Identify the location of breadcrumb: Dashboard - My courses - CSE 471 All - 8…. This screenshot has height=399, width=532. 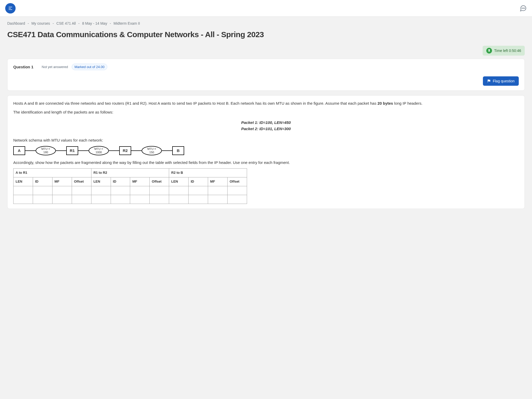
(266, 22).